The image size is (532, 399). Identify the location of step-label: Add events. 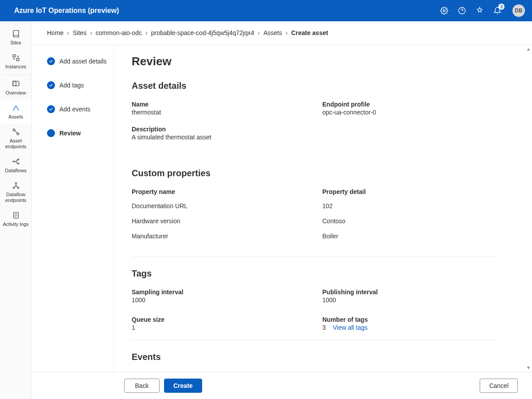
(75, 109).